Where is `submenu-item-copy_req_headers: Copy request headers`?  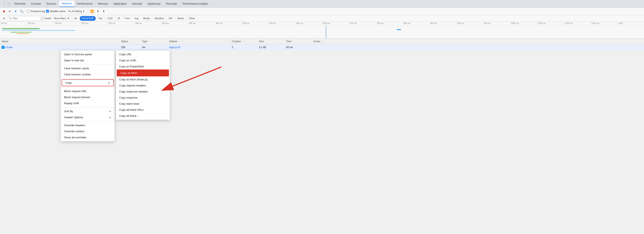
submenu-item-copy_req_headers: Copy request headers is located at coordinates (143, 85).